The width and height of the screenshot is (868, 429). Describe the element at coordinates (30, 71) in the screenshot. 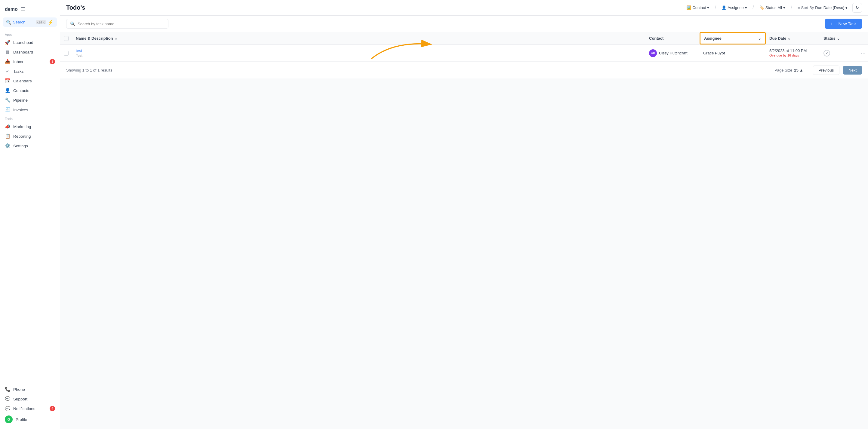

I see `sidebar-item-tasks: ✓ Tasks` at that location.